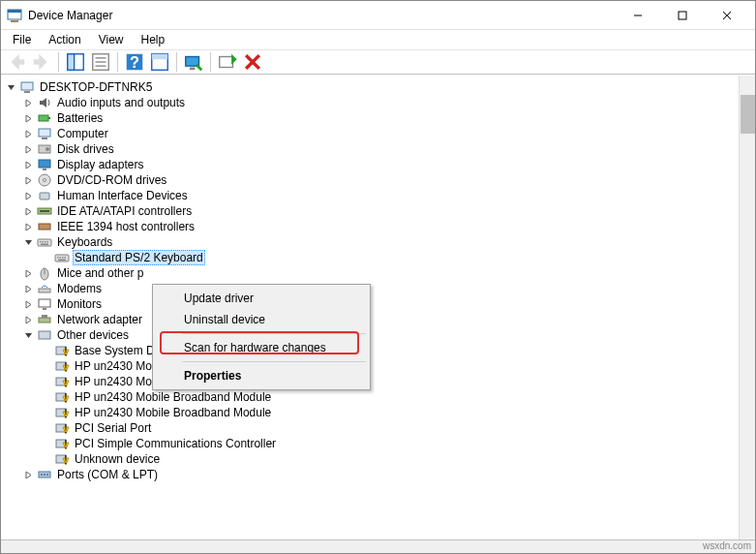  I want to click on node-label: DESKTOP-DFTNRK5, so click(96, 87).